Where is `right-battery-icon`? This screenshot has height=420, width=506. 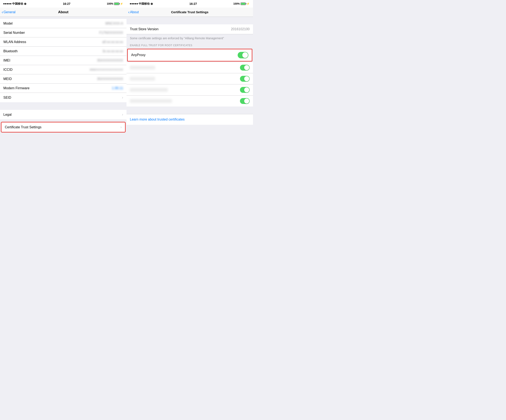
right-battery-icon is located at coordinates (243, 4).